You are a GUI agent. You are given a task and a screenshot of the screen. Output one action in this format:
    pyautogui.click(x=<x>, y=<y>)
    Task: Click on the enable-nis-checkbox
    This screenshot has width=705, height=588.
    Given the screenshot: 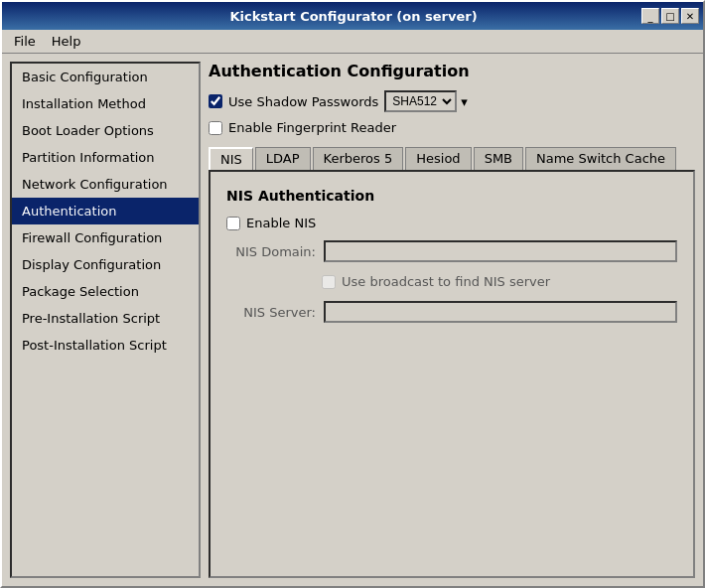 What is the action you would take?
    pyautogui.click(x=233, y=223)
    